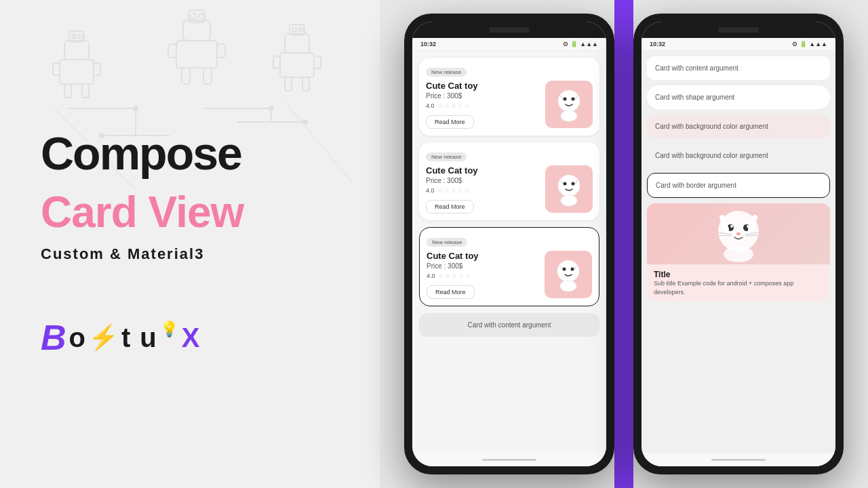 Image resolution: width=868 pixels, height=488 pixels. Describe the element at coordinates (624, 244) in the screenshot. I see `purple-strip` at that location.